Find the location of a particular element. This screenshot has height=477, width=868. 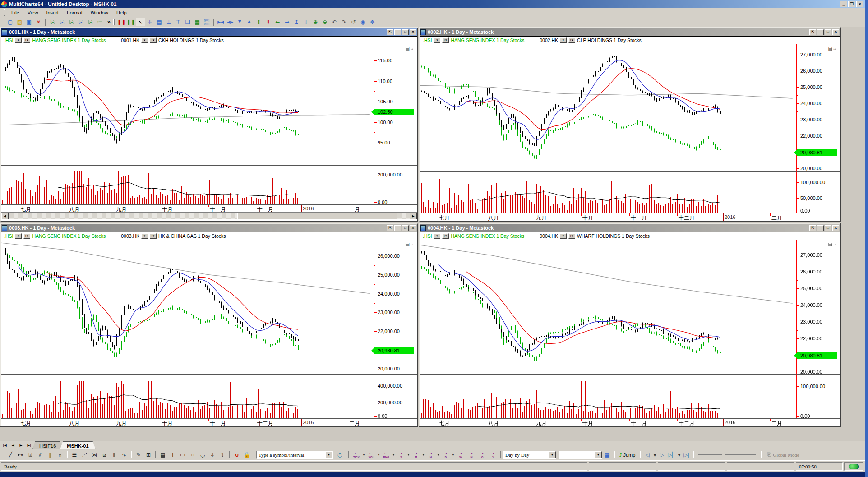

jump-button: ⤴Jump is located at coordinates (627, 455).